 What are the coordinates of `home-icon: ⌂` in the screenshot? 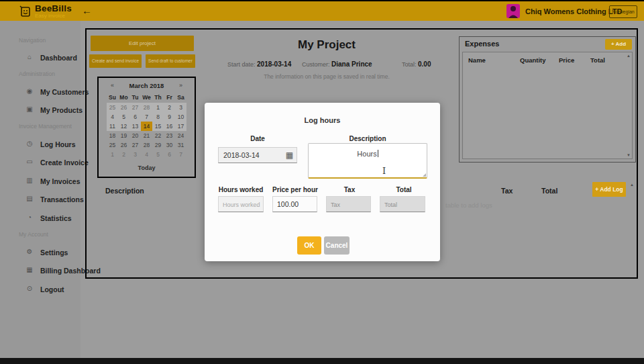 It's located at (30, 56).